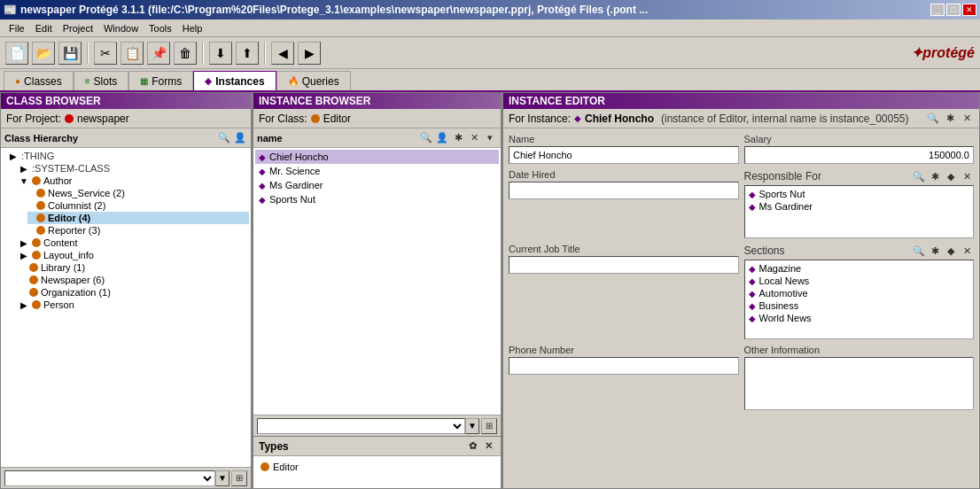 This screenshot has height=489, width=980. Describe the element at coordinates (138, 218) in the screenshot. I see `tree-item-editor: Editor (4)` at that location.